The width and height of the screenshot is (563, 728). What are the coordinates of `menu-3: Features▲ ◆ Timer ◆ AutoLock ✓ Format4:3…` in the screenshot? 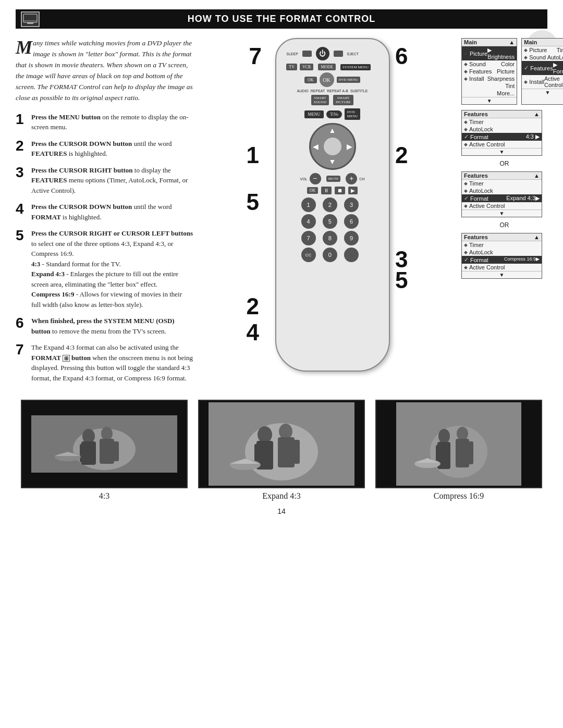 It's located at (501, 133).